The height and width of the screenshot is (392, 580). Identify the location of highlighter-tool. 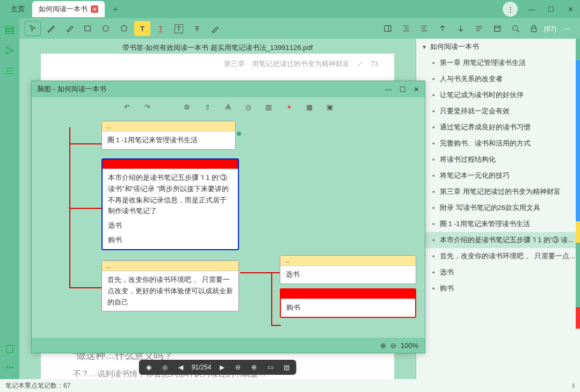
(215, 28).